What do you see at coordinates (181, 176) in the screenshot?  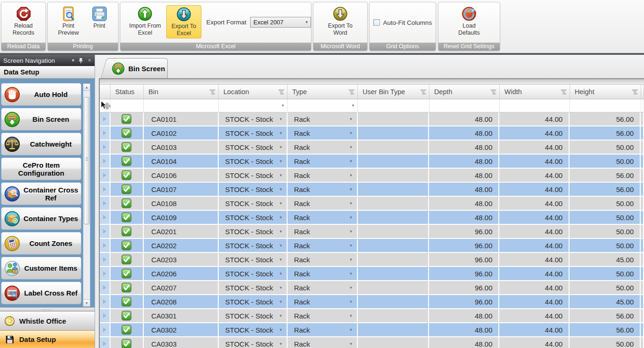 I see `bin-cell: CA0106` at bounding box center [181, 176].